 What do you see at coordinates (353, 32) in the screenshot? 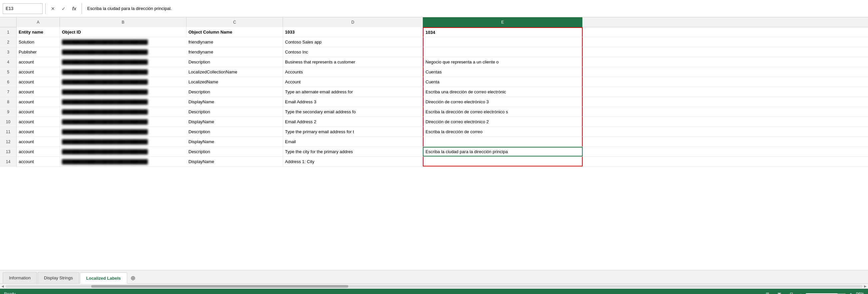
I see `cell-d1: 1033` at bounding box center [353, 32].